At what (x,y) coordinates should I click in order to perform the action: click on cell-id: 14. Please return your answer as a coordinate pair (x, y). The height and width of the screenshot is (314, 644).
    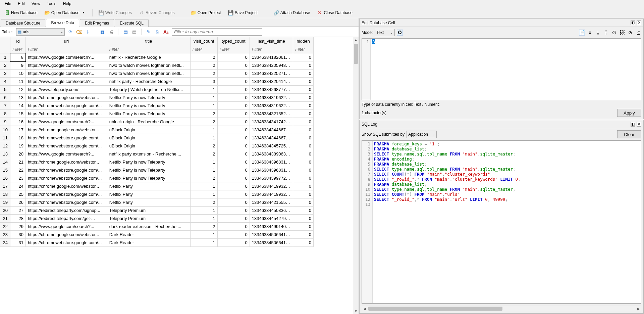
    Looking at the image, I should click on (18, 106).